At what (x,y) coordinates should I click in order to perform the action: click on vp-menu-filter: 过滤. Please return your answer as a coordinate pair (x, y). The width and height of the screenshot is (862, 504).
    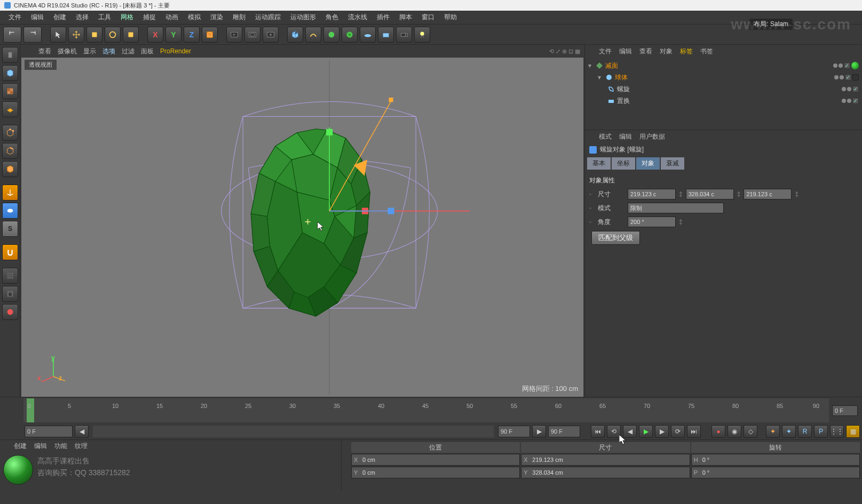
    Looking at the image, I should click on (128, 51).